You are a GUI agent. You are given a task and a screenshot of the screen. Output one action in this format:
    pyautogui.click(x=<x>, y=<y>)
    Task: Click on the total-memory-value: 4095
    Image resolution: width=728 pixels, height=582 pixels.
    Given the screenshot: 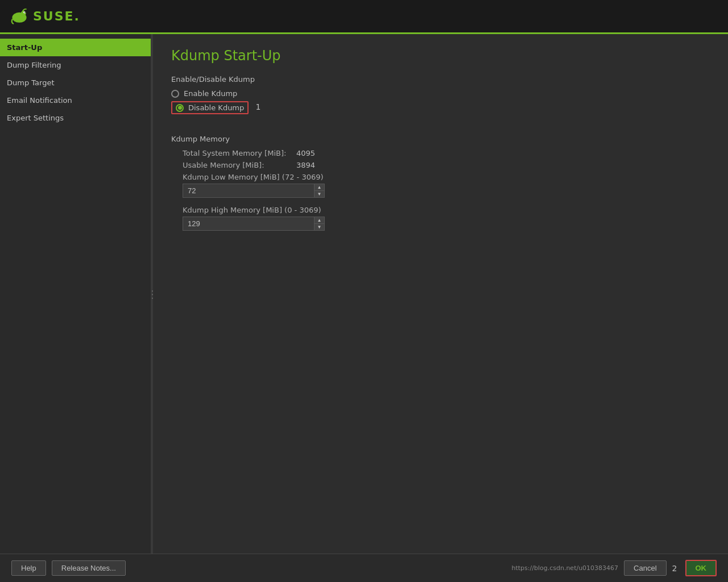 What is the action you would take?
    pyautogui.click(x=306, y=153)
    